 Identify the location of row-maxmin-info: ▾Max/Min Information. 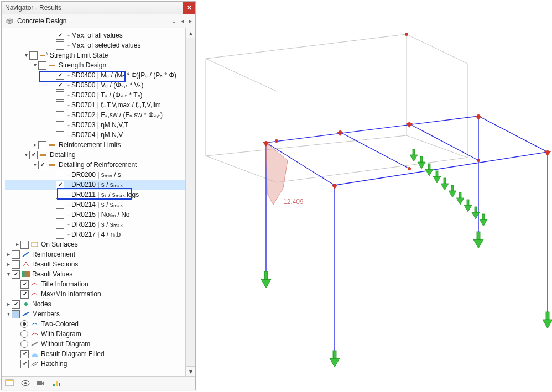
(95, 294).